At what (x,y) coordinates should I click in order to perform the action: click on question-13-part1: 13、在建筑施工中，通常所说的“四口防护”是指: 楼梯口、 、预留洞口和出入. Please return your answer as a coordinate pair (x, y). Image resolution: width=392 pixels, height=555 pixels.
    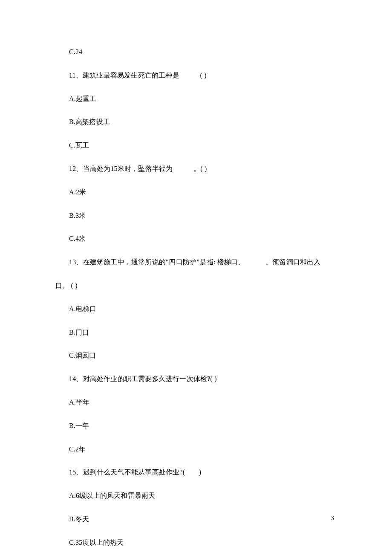
    Looking at the image, I should click on (196, 263).